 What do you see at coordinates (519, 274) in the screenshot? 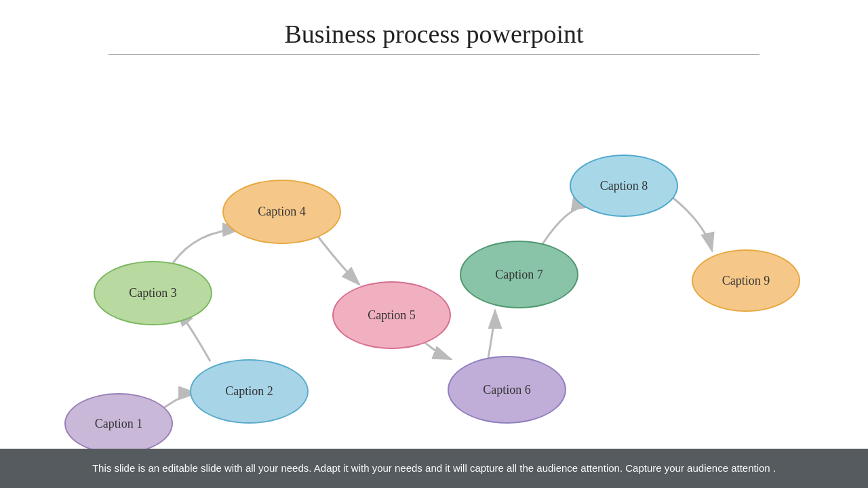
I see `caption7: Caption 7` at bounding box center [519, 274].